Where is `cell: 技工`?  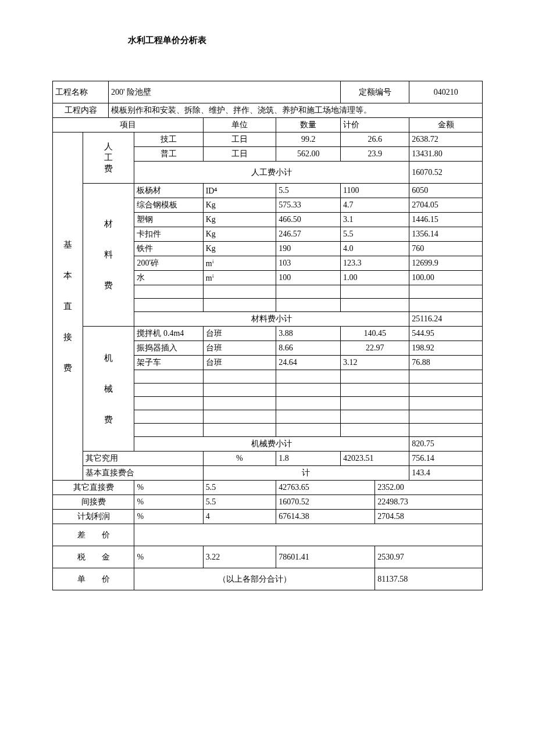
cell: 技工 is located at coordinates (169, 139).